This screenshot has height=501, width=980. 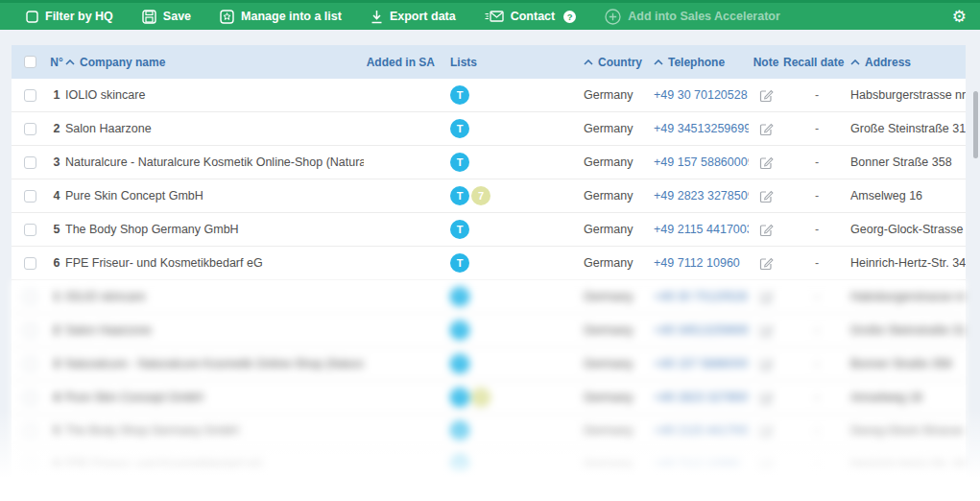 I want to click on add-into-sales-accelerator-button: Add into Sales Accelerator, so click(x=693, y=17).